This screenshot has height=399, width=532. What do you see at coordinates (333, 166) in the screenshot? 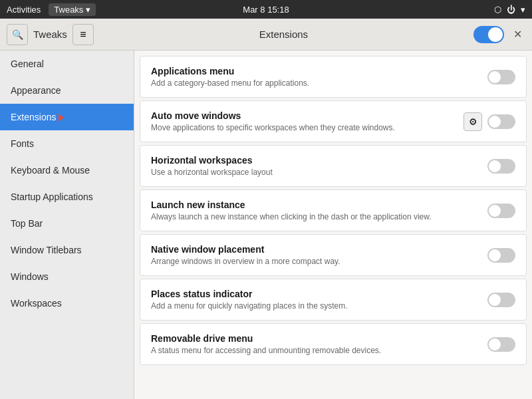
I see `extension-horizontal-workspaces: Horizontal workspaces Use a horizontal w…` at bounding box center [333, 166].